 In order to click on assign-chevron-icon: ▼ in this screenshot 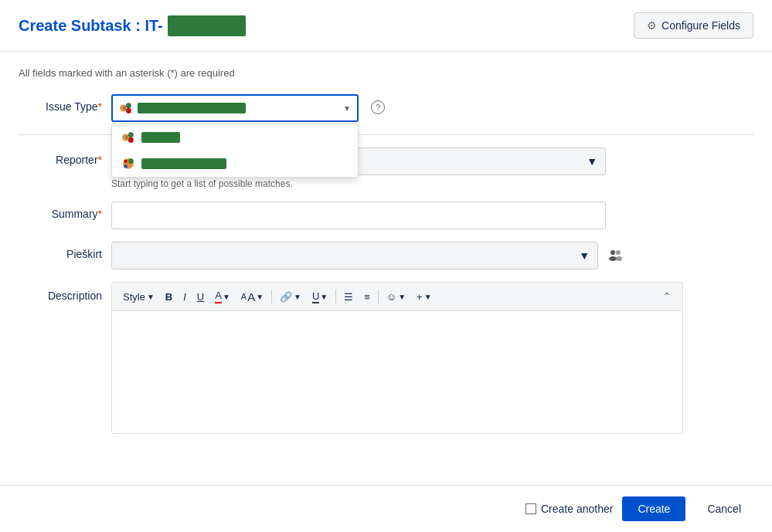, I will do `click(584, 256)`.